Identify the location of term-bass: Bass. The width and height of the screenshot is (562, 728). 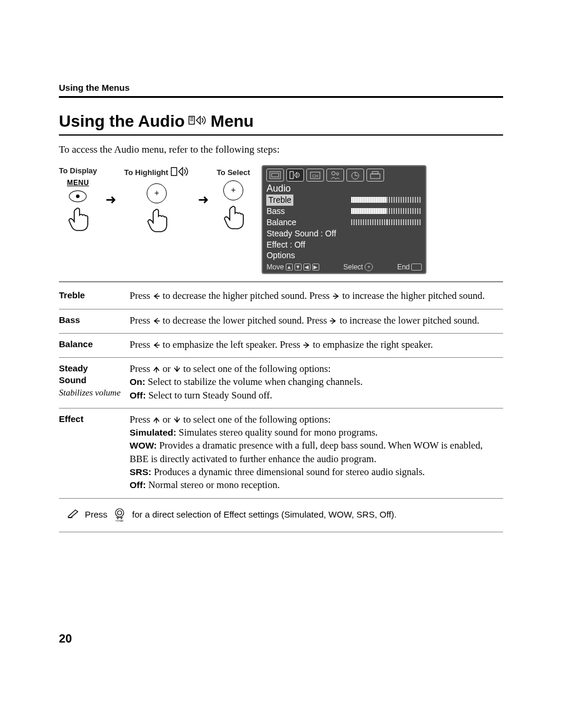
(94, 321).